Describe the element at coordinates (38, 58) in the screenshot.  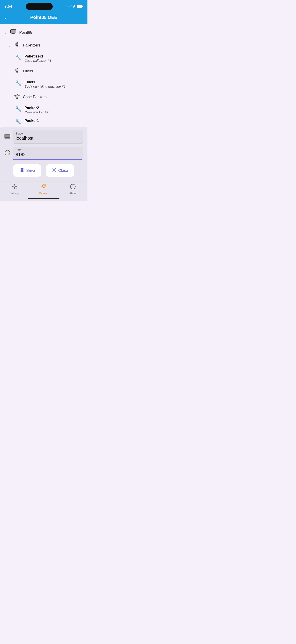
I see `machine-info-palletizer1: Palletizer1 Case palletizer #1` at that location.